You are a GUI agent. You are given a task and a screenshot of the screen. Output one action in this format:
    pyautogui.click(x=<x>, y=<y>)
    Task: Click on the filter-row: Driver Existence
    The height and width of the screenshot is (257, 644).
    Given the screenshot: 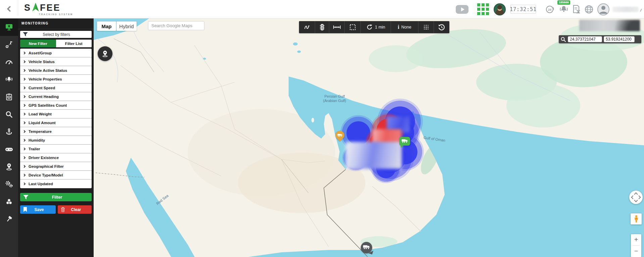 What is the action you would take?
    pyautogui.click(x=56, y=158)
    